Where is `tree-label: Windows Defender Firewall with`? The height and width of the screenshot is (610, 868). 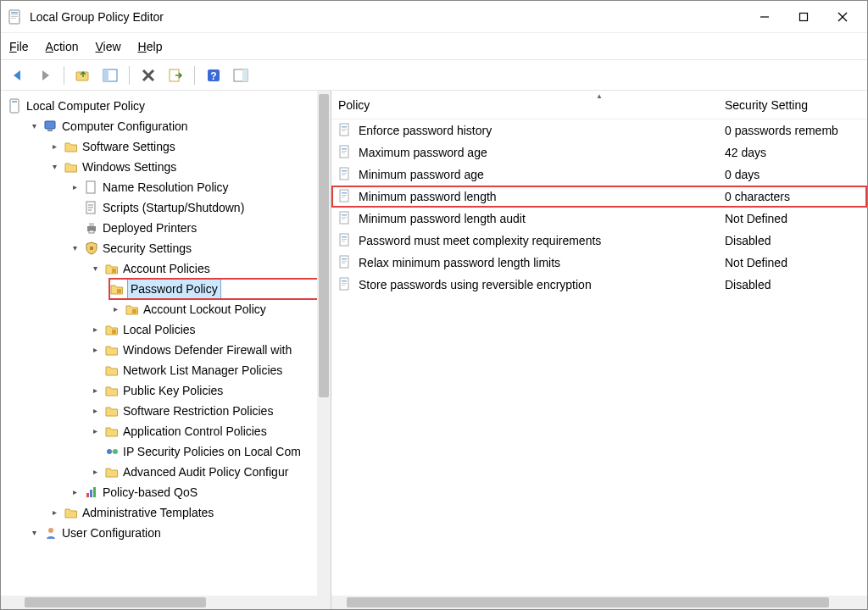 tree-label: Windows Defender Firewall with is located at coordinates (207, 350).